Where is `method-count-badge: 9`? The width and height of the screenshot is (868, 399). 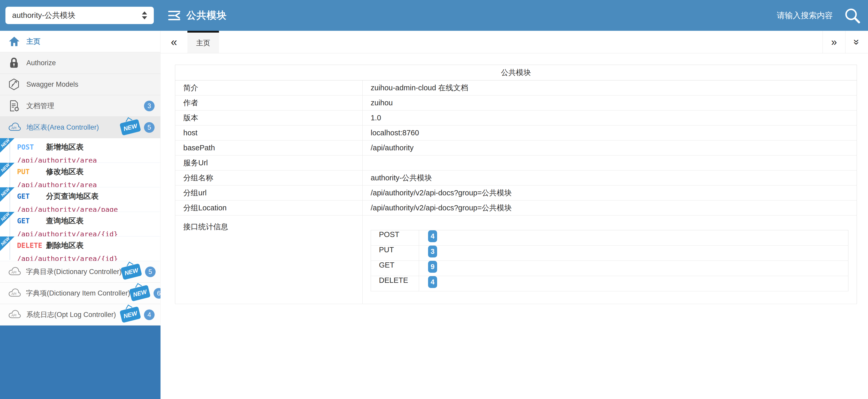 method-count-badge: 9 is located at coordinates (433, 267).